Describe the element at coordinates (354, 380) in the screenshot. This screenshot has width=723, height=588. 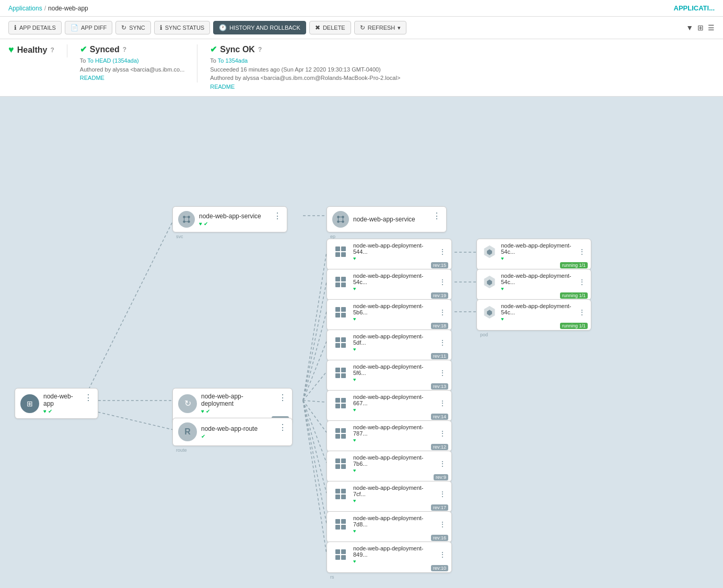
I see `rs-heart-4: ♥` at that location.